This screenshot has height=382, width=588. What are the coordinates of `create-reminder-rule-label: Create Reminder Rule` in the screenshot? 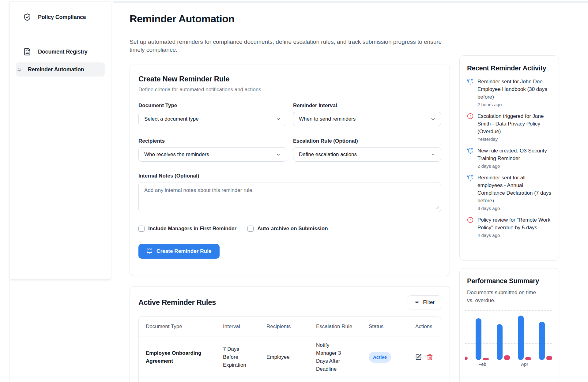 It's located at (184, 251).